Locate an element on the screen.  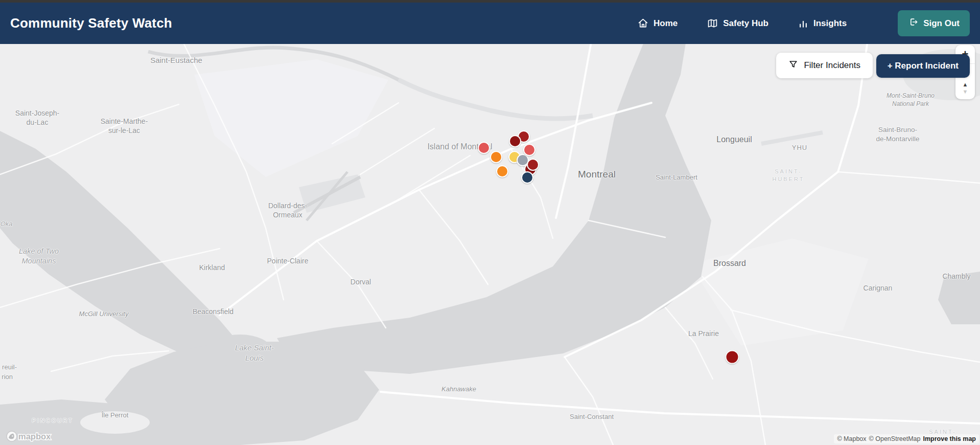
filter-incidents-label: Filter Incidents is located at coordinates (832, 65).